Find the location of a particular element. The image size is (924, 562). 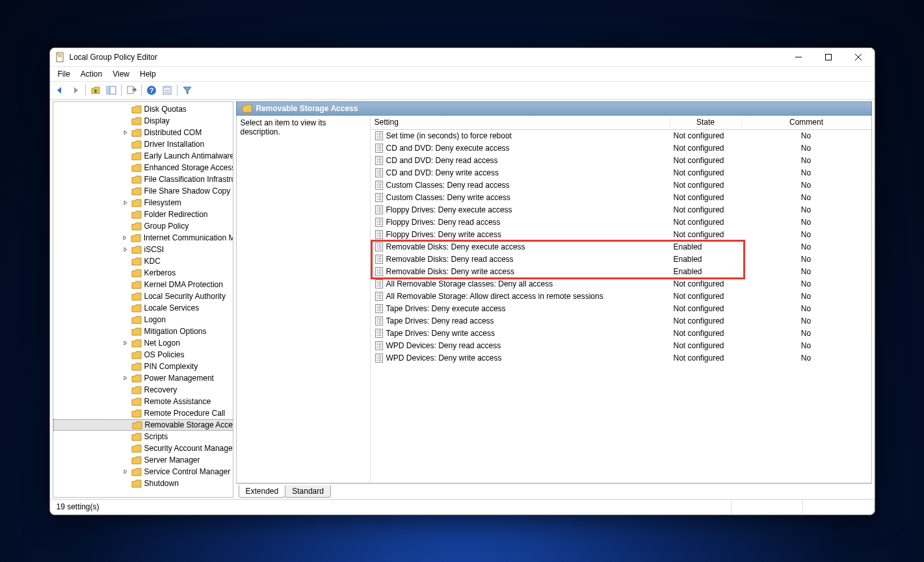

tree-item: Remote Assistance is located at coordinates (143, 402).